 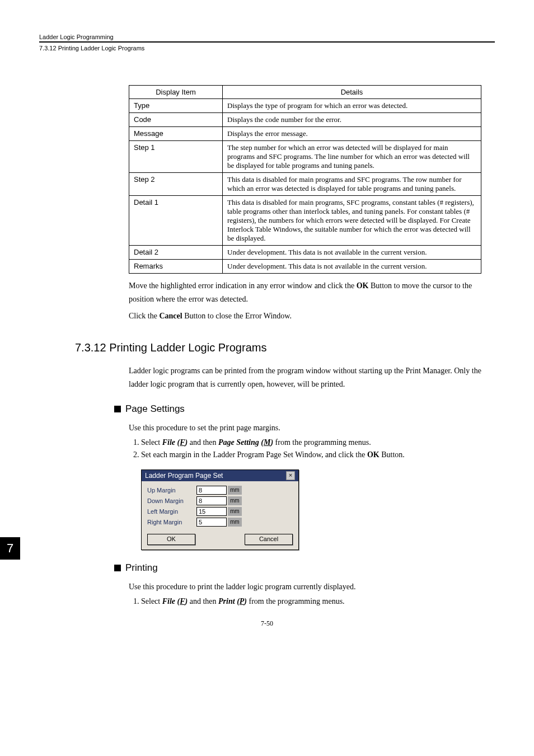 I want to click on row-detail: The step number for which an error was d…, so click(x=352, y=157).